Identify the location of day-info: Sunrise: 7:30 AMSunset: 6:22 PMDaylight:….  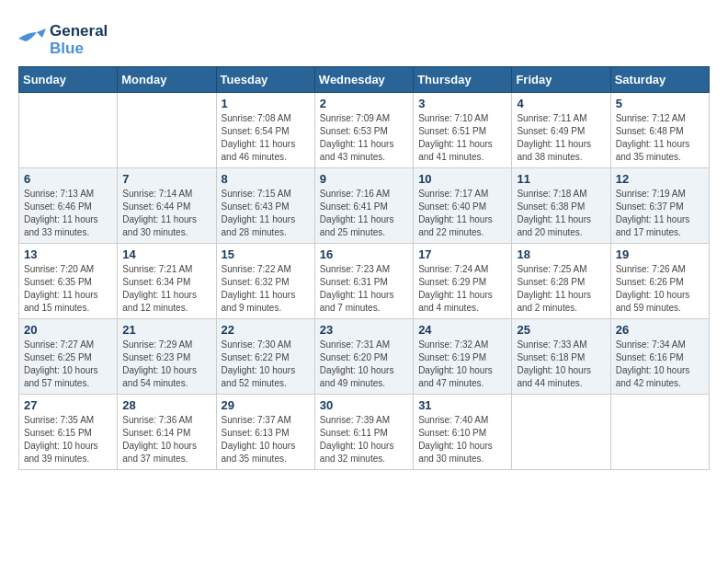
(266, 364).